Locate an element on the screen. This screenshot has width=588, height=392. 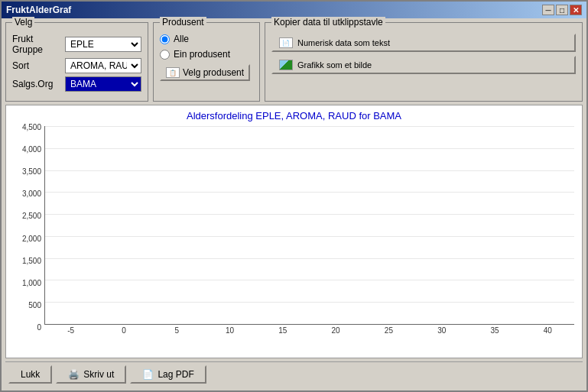
alle-radio is located at coordinates (165, 40).